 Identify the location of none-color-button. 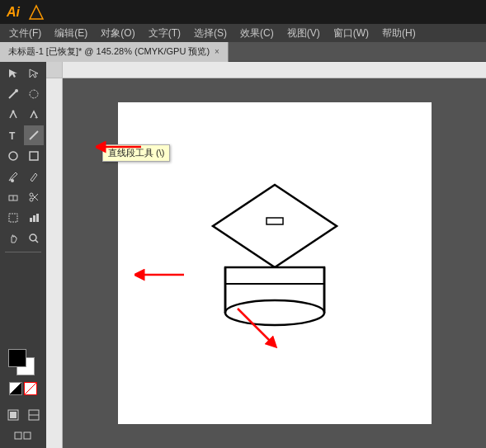
(31, 389).